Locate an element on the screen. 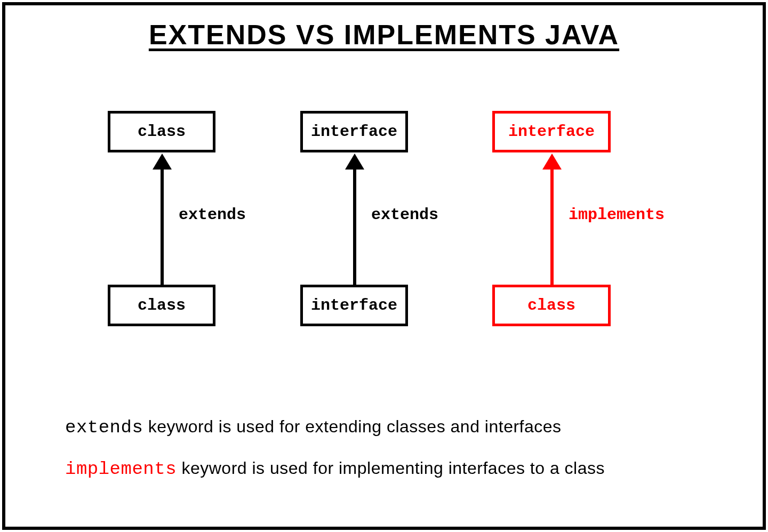 The width and height of the screenshot is (768, 532). arrow-line-col2 is located at coordinates (355, 227).